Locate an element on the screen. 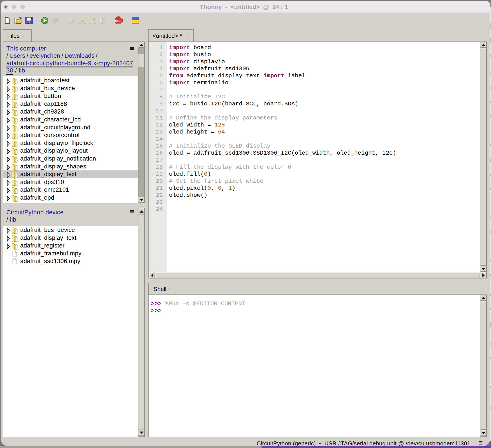 The width and height of the screenshot is (491, 448). svg-text: STOP is located at coordinates (119, 21).